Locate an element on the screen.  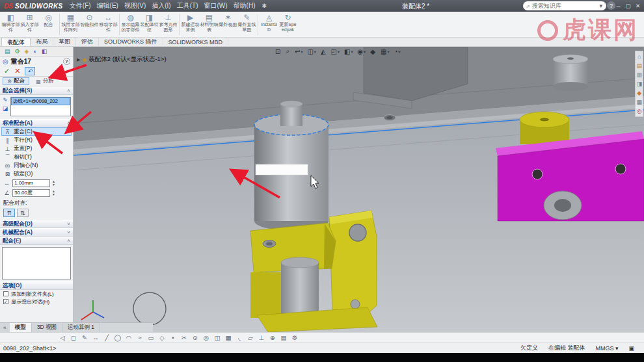
magenta-hole-left is located at coordinates (537, 174).